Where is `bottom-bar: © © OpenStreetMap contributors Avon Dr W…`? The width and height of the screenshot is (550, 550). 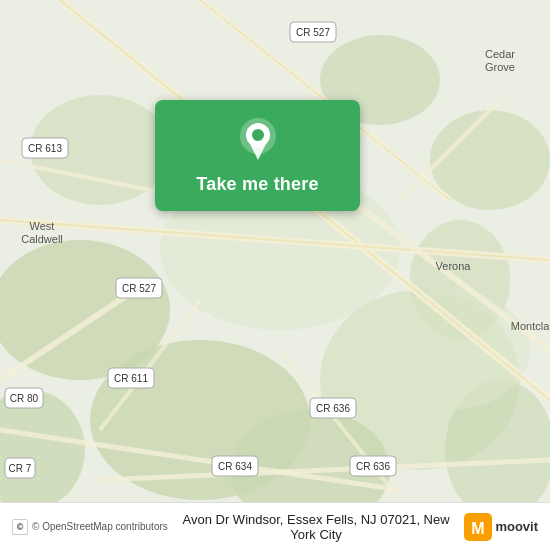
bottom-bar: © © OpenStreetMap contributors Avon Dr W… is located at coordinates (275, 526).